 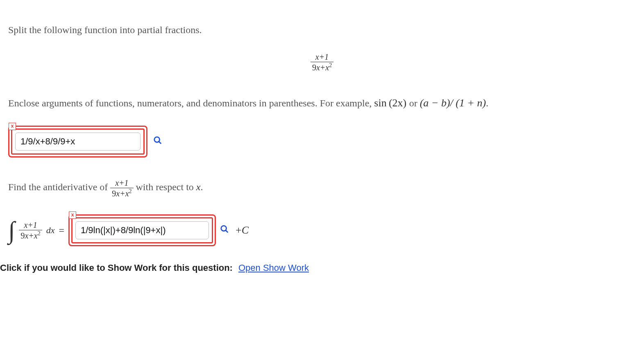 I want to click on integral-sign-icon: ∫, so click(x=11, y=230).